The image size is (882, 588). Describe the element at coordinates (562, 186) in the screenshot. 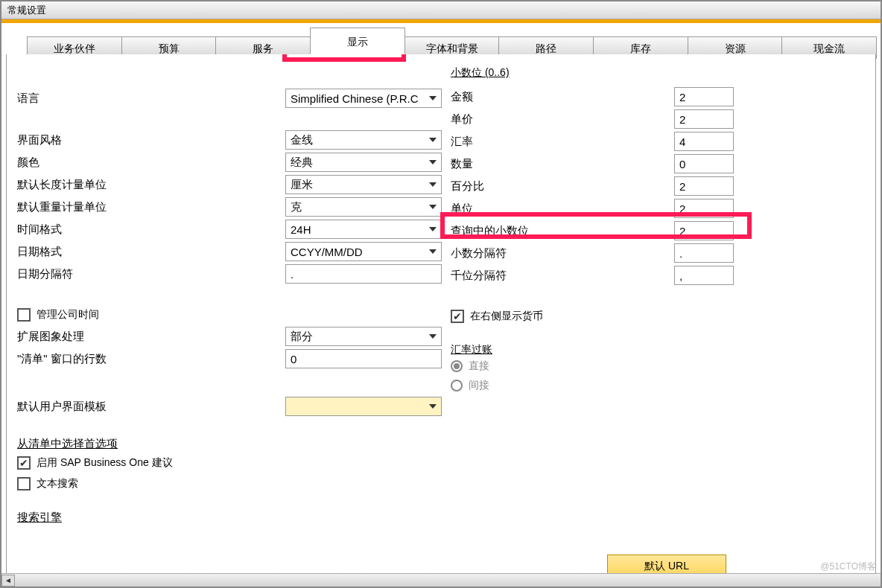

I see `percent-label: 百分比` at that location.